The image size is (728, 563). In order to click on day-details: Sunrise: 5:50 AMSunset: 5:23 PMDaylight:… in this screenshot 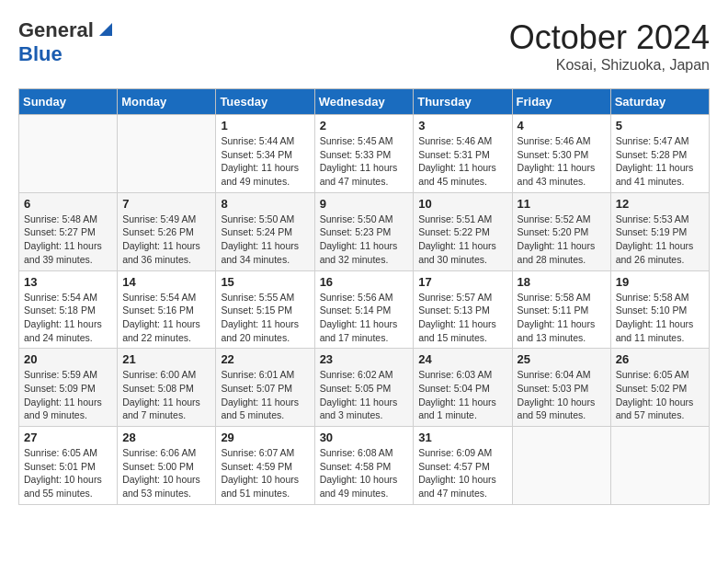, I will do `click(364, 239)`.